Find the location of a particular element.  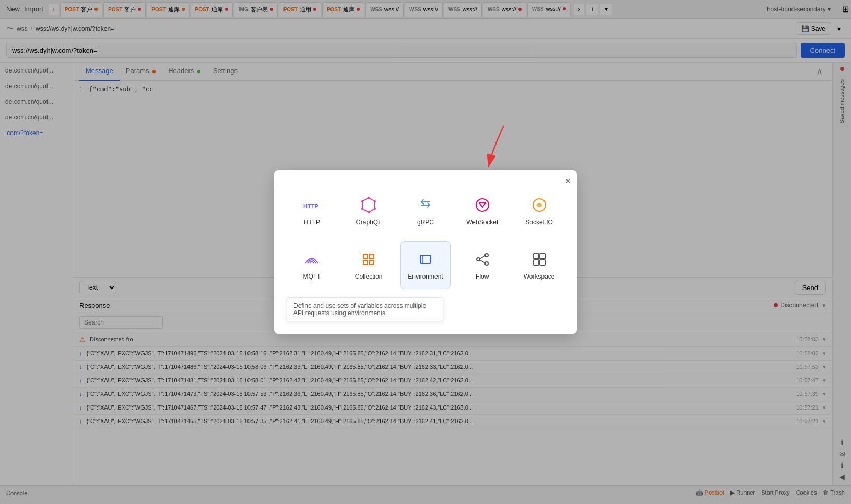

grpc-label: gRPC is located at coordinates (426, 222).